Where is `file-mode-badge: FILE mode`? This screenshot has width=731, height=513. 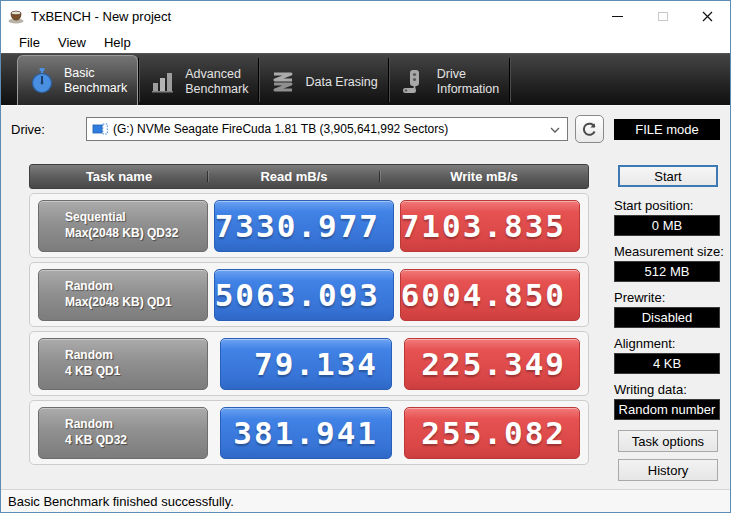
file-mode-badge: FILE mode is located at coordinates (667, 130).